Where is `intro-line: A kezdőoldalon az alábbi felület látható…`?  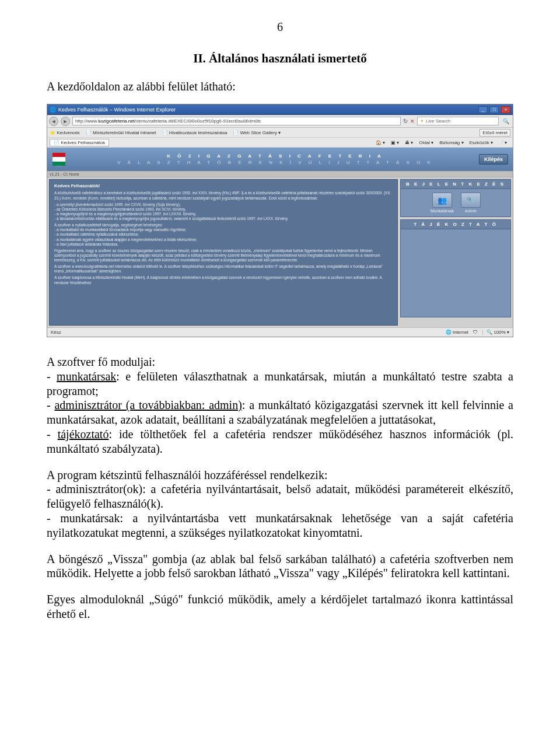
intro-line: A kezdőoldalon az alábbi felület látható… is located at coordinates (280, 86).